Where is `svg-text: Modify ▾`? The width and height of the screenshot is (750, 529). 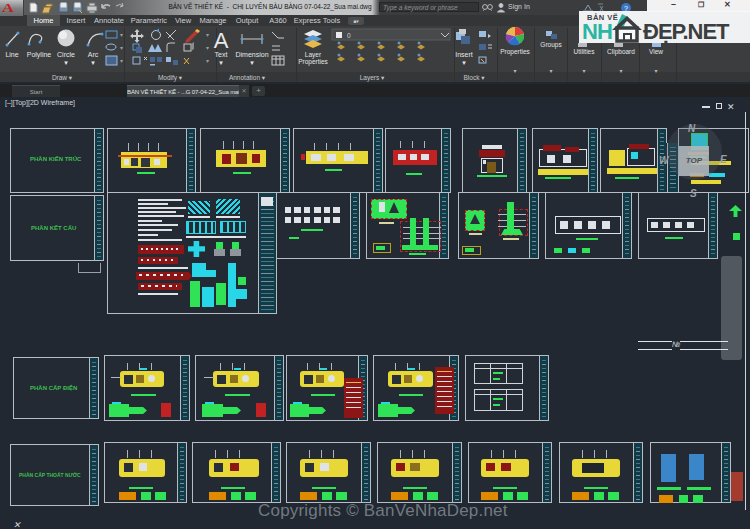 svg-text: Modify ▾ is located at coordinates (170, 78).